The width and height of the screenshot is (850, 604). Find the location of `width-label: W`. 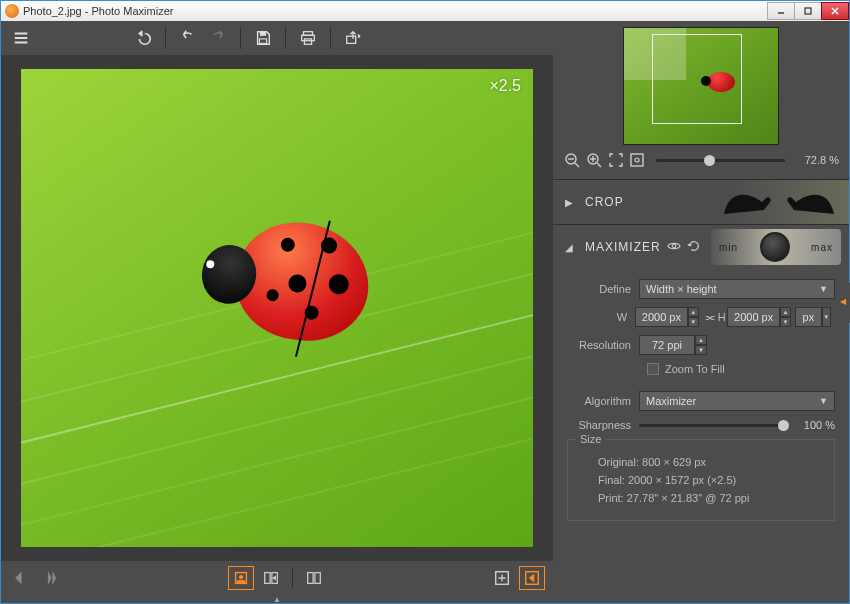

width-label: W is located at coordinates (601, 317).